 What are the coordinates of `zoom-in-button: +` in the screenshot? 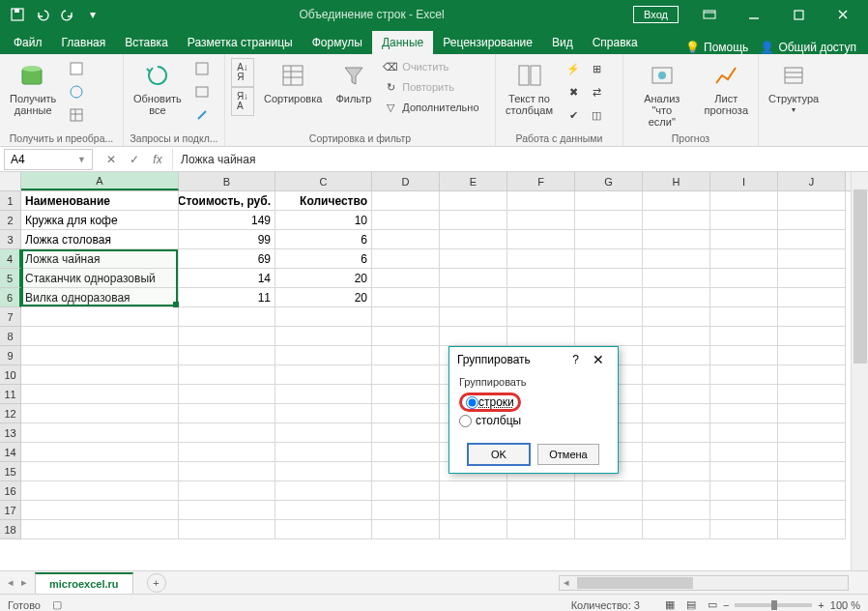 It's located at (821, 605).